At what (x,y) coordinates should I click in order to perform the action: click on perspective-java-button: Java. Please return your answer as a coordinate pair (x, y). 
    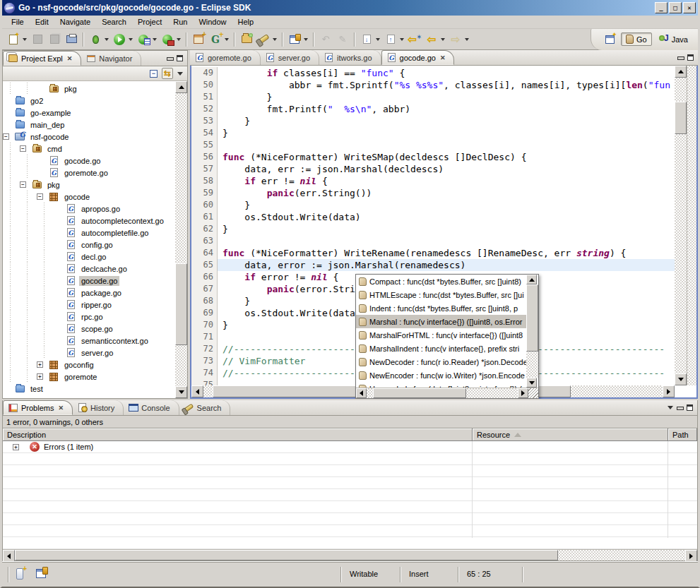
    Looking at the image, I should click on (674, 40).